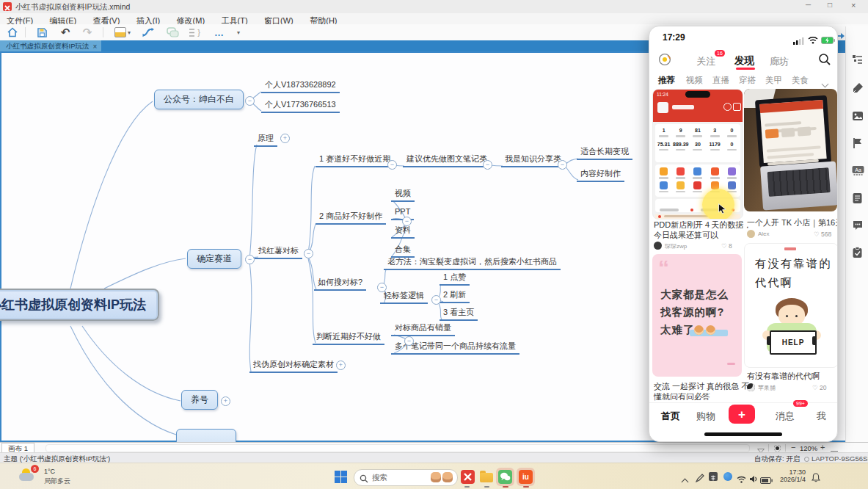 This screenshot has width=868, height=489. I want to click on taskbar-iu-app-icon: iu, so click(525, 477).